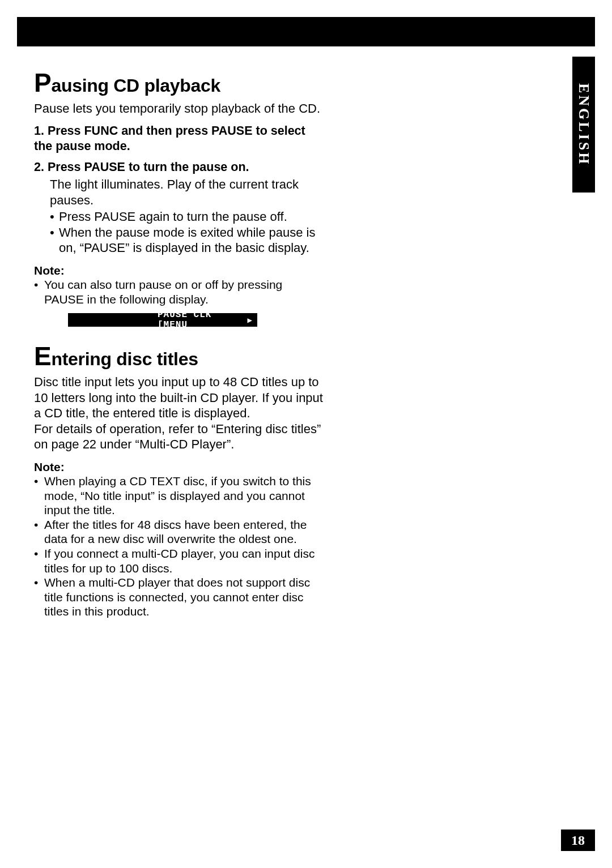 The width and height of the screenshot is (612, 868). I want to click on heading-initial: E, so click(42, 356).